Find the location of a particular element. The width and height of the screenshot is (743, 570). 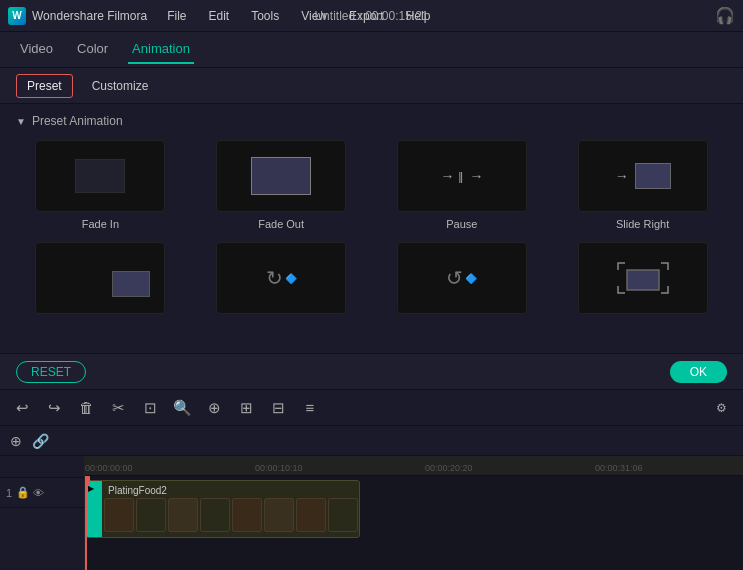

app-logo: W Wondershare Filmora is located at coordinates (78, 16).